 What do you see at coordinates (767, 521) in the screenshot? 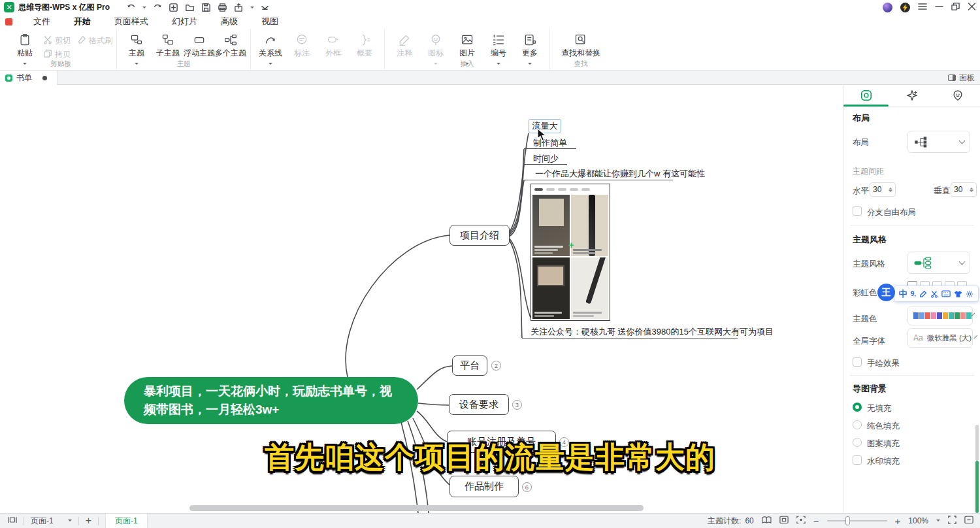
I see `outline-view-icon` at bounding box center [767, 521].